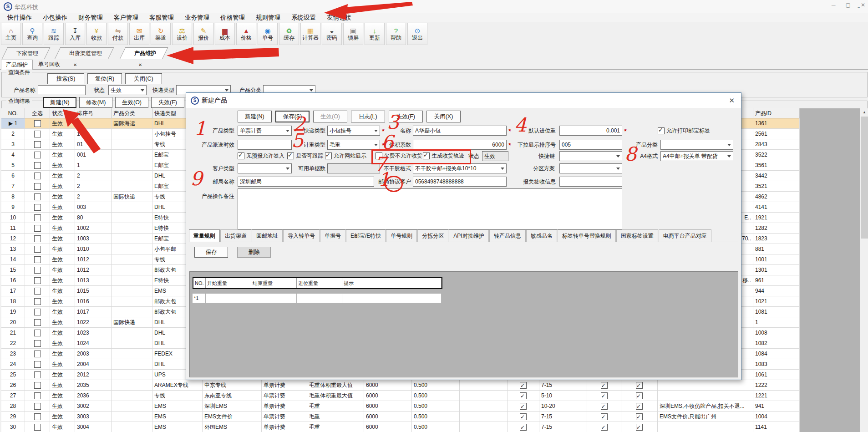  Describe the element at coordinates (777, 322) in the screenshot. I see `table-cell-id: 1` at that location.